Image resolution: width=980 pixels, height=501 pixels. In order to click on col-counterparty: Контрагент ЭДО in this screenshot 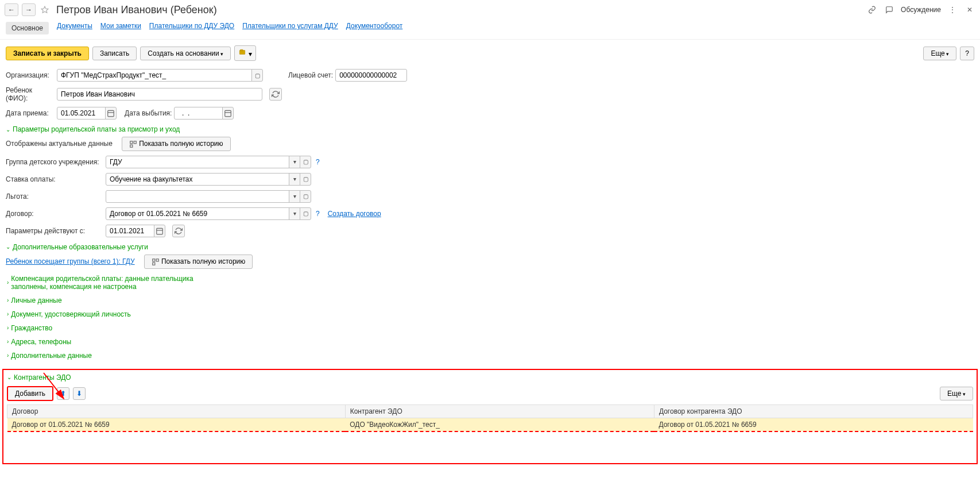, I will do `click(499, 411)`.